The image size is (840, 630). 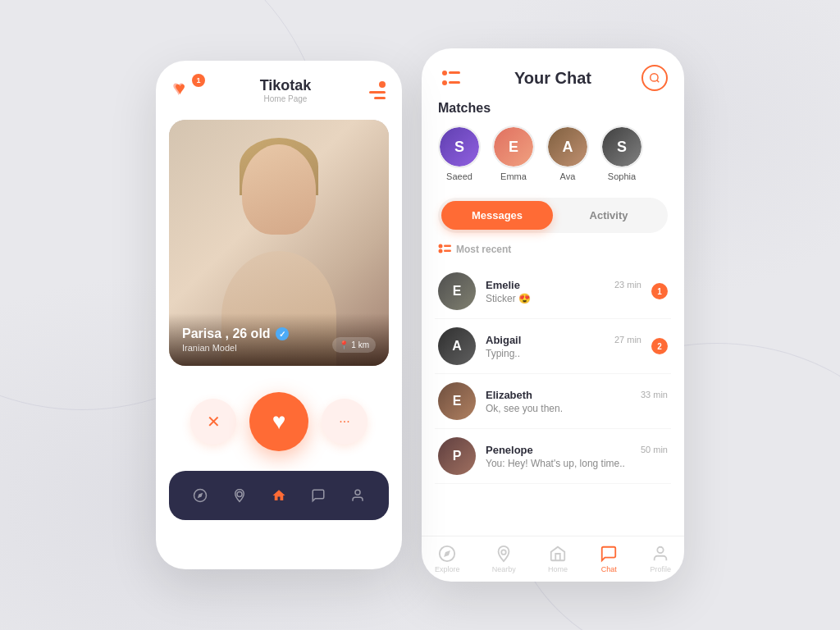 What do you see at coordinates (660, 559) in the screenshot?
I see `right-nav-profile: Profile` at bounding box center [660, 559].